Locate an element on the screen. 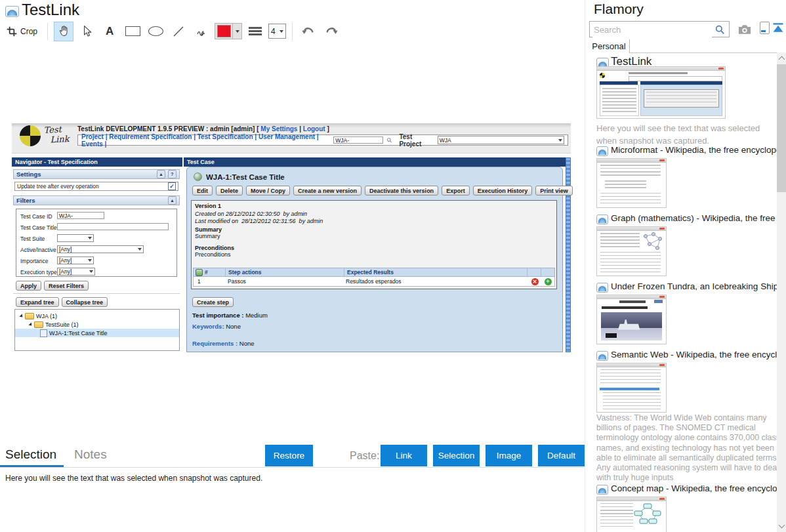 This screenshot has width=786, height=532. filter-active-inactive-select: [Any] is located at coordinates (100, 249).